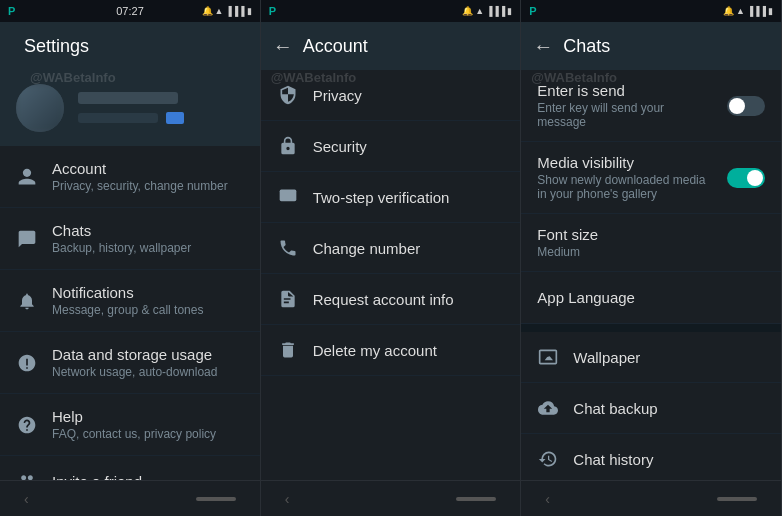 The image size is (782, 516). I want to click on menu-item-account: Account Privacy, security, change number, so click(130, 177).